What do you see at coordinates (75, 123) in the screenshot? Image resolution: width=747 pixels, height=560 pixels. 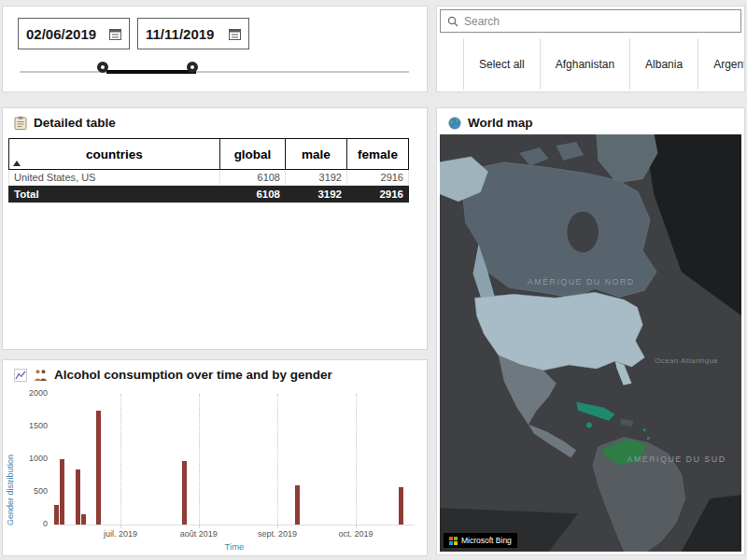 I see `table-title: Detailed table` at bounding box center [75, 123].